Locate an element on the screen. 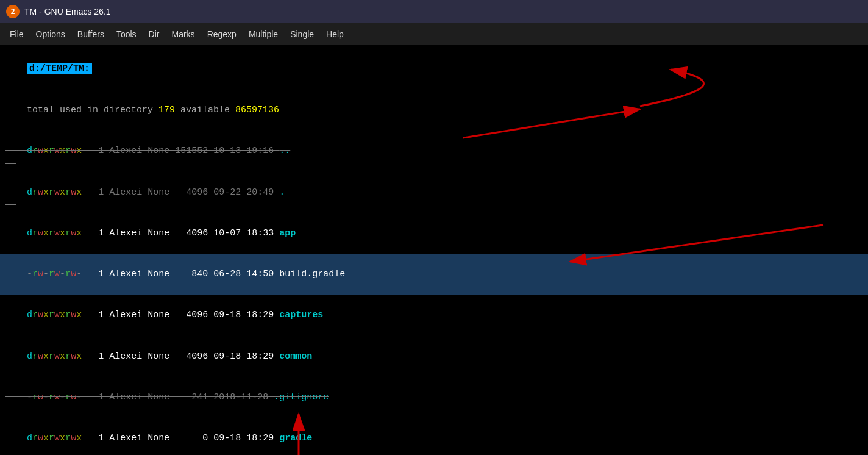 This screenshot has width=868, height=455. menu-dir: Dir is located at coordinates (154, 34).